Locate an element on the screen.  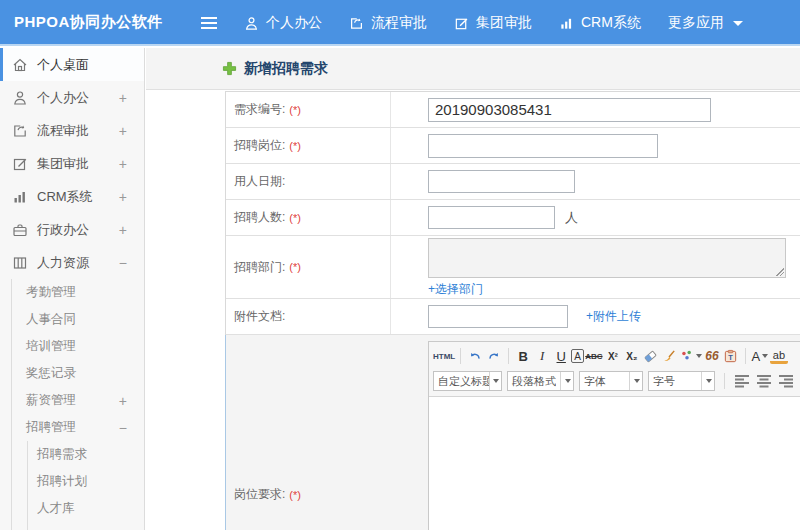
sidebar-item-recruit-demand: 招聘需求 is located at coordinates (86, 454).